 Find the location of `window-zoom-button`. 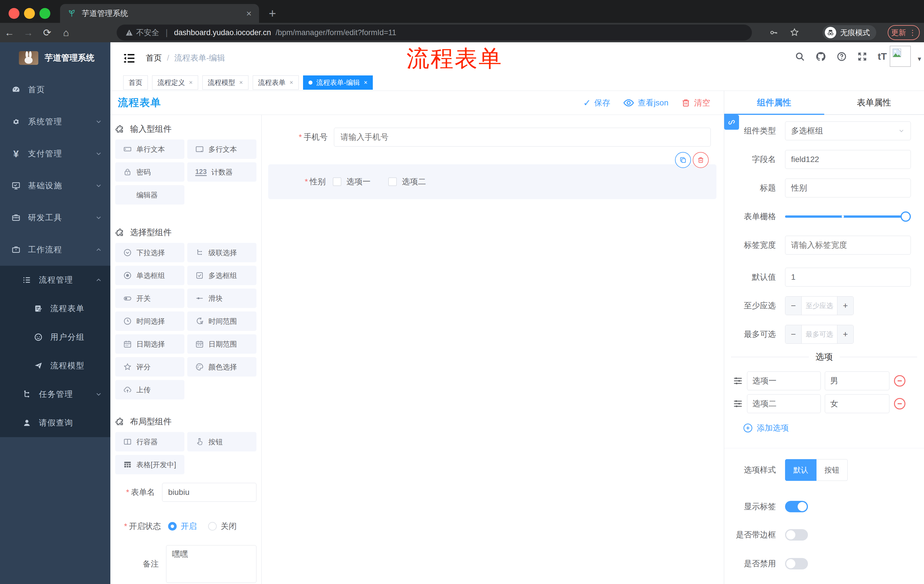

window-zoom-button is located at coordinates (45, 13).